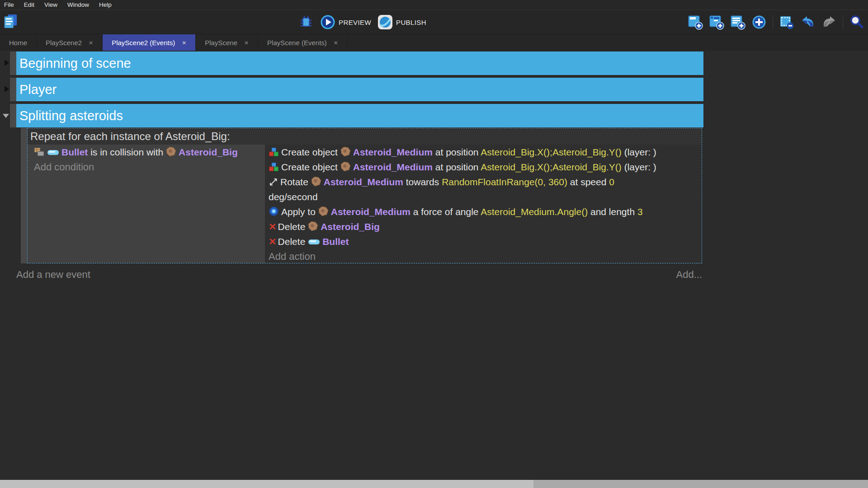 The width and height of the screenshot is (868, 488). What do you see at coordinates (29, 5) in the screenshot?
I see `menu-edit: Edit` at bounding box center [29, 5].